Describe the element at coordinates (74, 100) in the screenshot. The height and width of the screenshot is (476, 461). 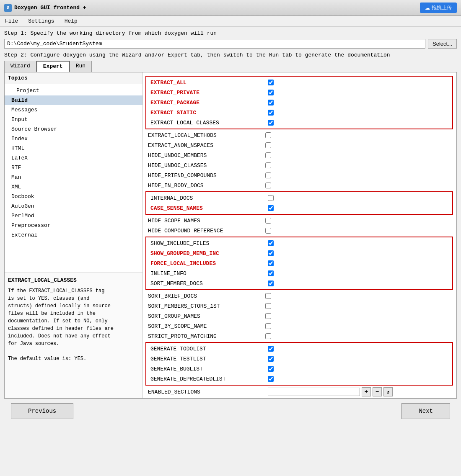
I see `topic-build: Build` at that location.